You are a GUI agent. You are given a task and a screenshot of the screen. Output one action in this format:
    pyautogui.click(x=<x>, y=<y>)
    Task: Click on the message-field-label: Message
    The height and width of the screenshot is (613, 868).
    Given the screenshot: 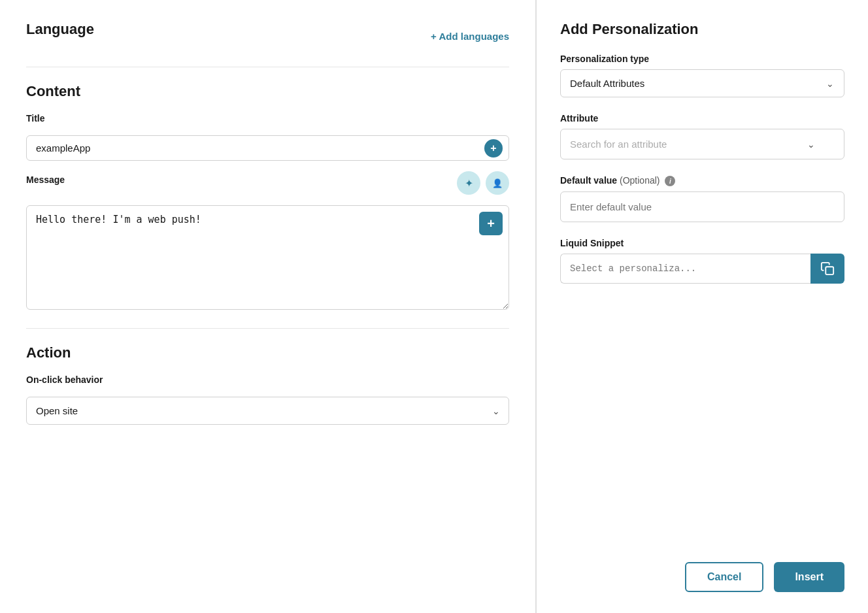 What is the action you would take?
    pyautogui.click(x=46, y=180)
    